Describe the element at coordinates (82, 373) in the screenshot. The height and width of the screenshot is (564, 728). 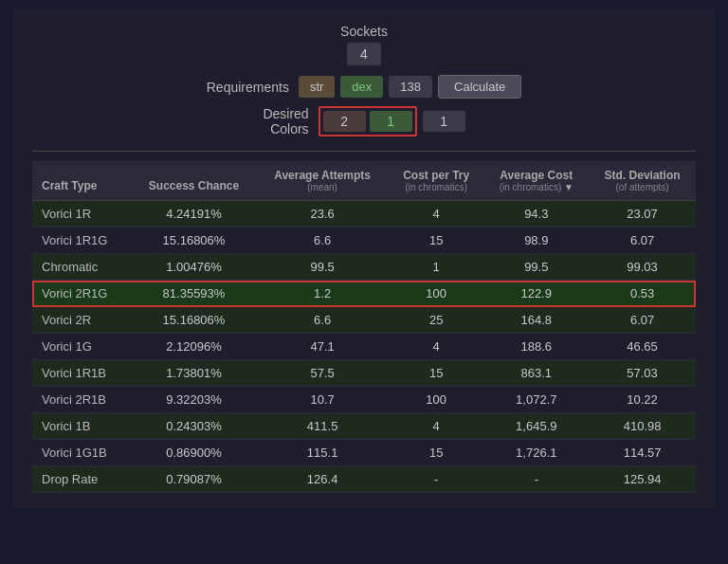
I see `cell-craft-type: Vorici 1R1B` at that location.